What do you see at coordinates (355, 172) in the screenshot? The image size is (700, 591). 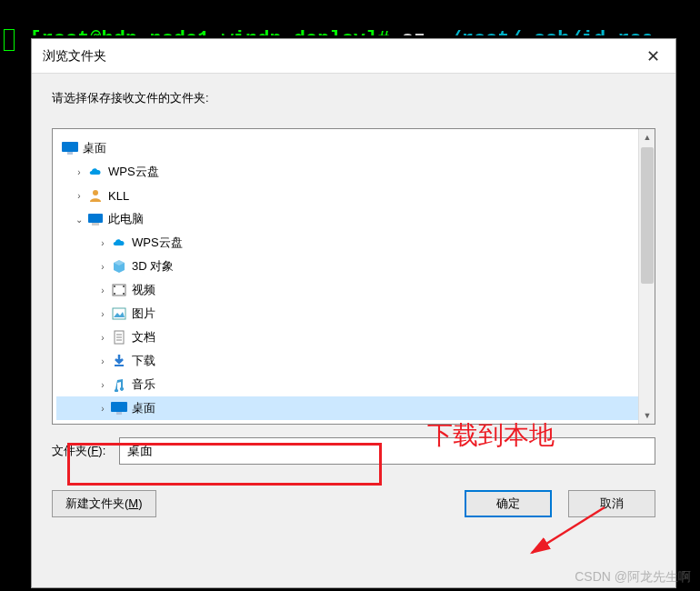 I see `tree-item-wps-cloud: › WPS云盘` at bounding box center [355, 172].